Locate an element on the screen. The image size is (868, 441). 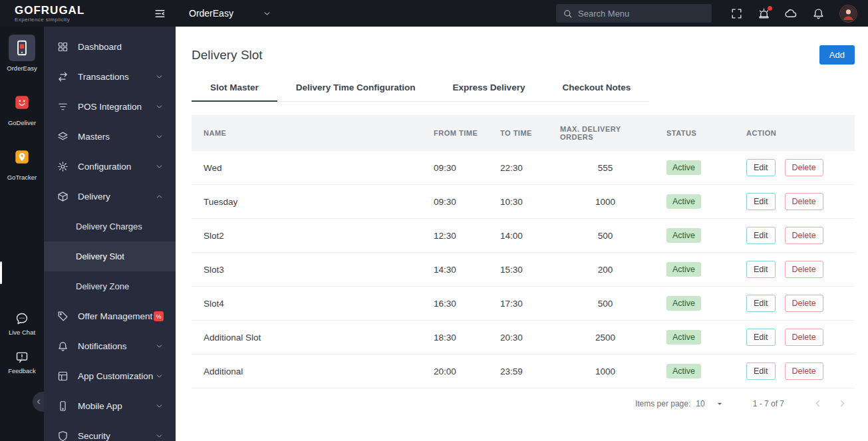
cell-status: Active is located at coordinates (698, 235).